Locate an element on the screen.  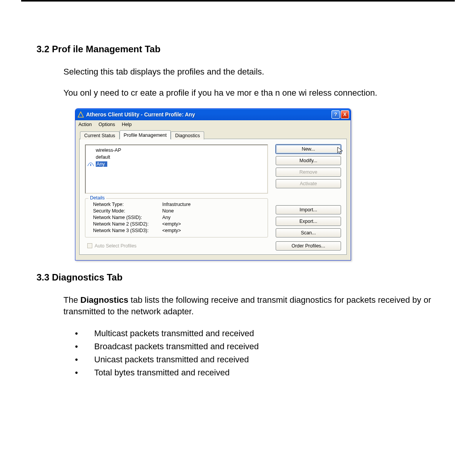
menu-bar: Action Options Help is located at coordinates (213, 124).